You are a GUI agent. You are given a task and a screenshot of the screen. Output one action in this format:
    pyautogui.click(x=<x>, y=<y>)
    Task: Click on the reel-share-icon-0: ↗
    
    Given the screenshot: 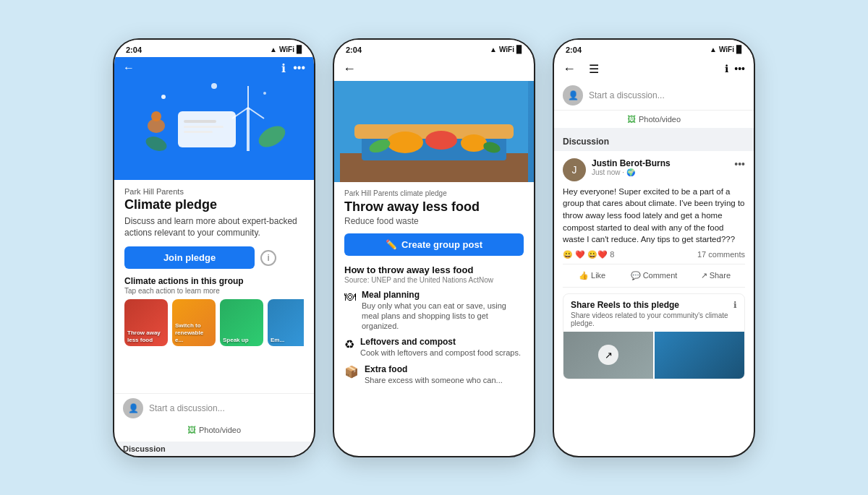 What is the action you would take?
    pyautogui.click(x=608, y=355)
    